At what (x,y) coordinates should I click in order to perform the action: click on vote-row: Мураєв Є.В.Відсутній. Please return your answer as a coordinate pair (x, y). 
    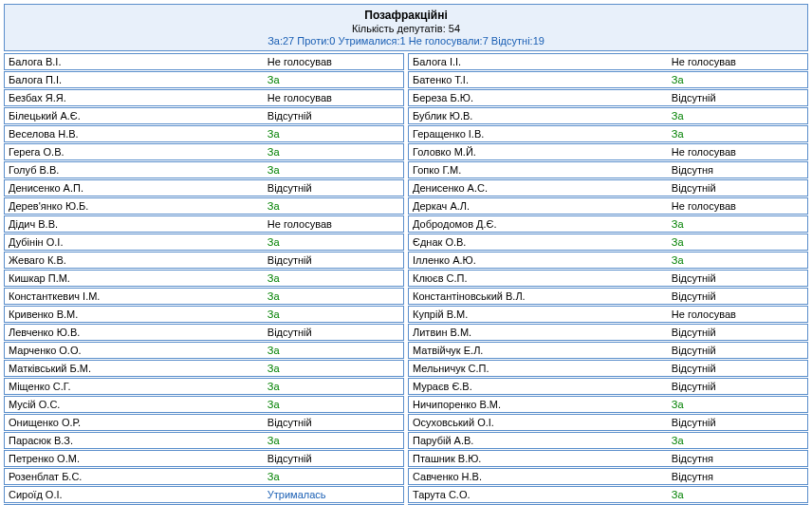
    Looking at the image, I should click on (608, 386).